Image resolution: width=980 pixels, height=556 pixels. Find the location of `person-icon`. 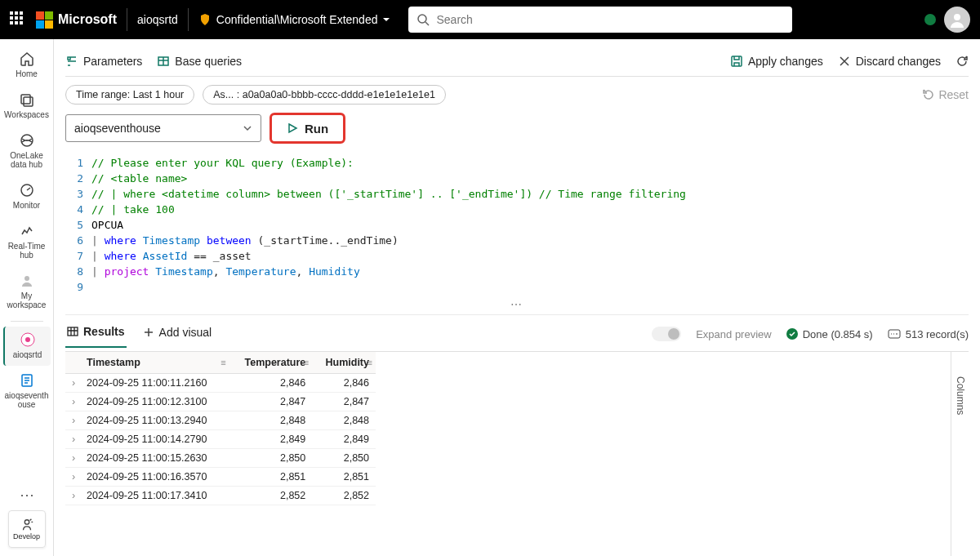

person-icon is located at coordinates (27, 281).